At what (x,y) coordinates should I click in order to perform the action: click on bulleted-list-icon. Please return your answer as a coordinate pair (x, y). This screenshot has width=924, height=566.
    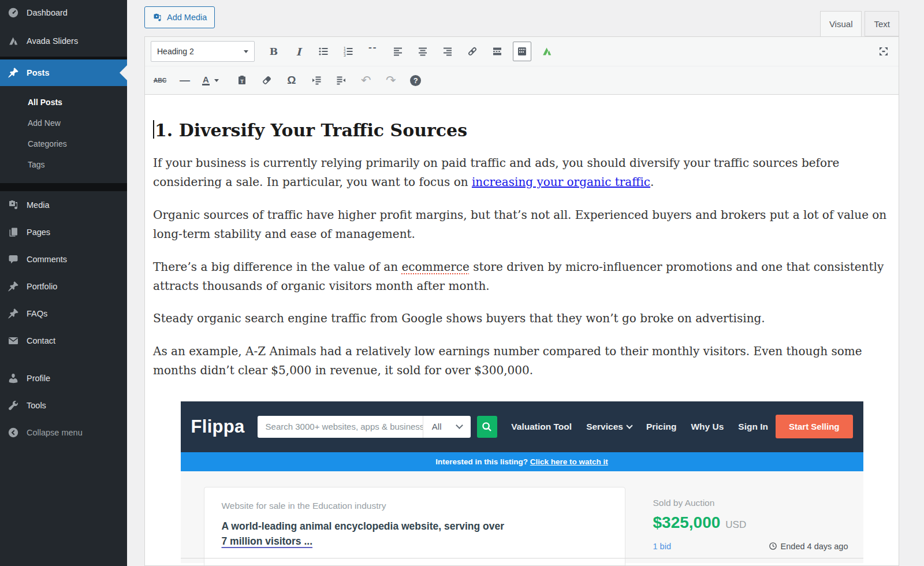
    Looking at the image, I should click on (323, 51).